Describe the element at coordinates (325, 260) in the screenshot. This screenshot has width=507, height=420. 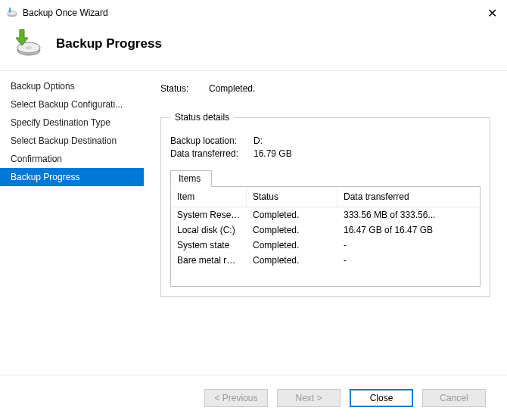
I see `table-row: Bare metal rec... Completed. -` at that location.